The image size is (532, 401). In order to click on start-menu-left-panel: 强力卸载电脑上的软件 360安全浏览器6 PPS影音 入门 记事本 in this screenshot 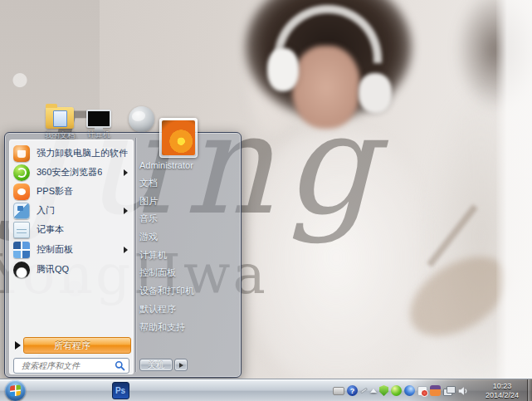, I will do `click(71, 257)`.